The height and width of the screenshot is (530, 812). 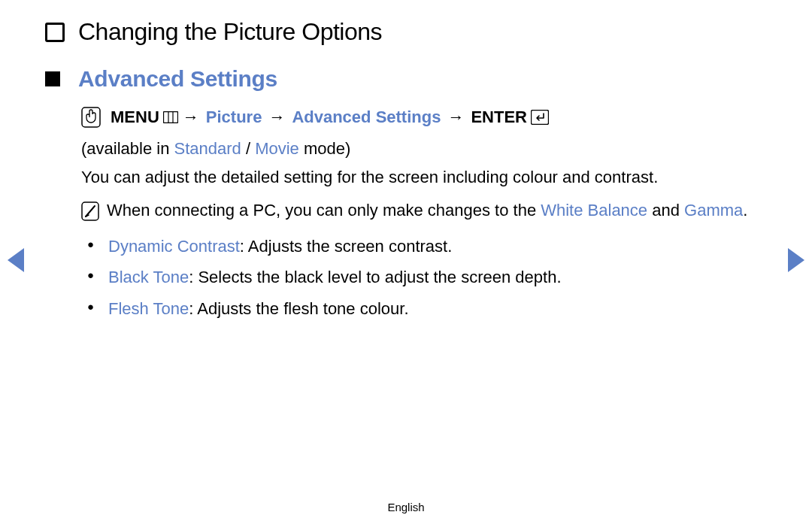 I want to click on section-row: Advanced Settings, so click(x=161, y=79).